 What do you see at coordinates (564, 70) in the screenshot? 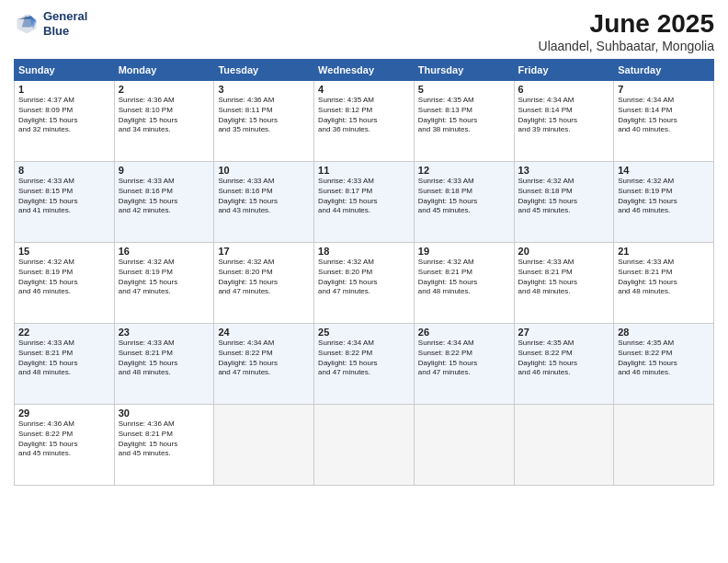
I see `col-header-friday: Friday` at bounding box center [564, 70].